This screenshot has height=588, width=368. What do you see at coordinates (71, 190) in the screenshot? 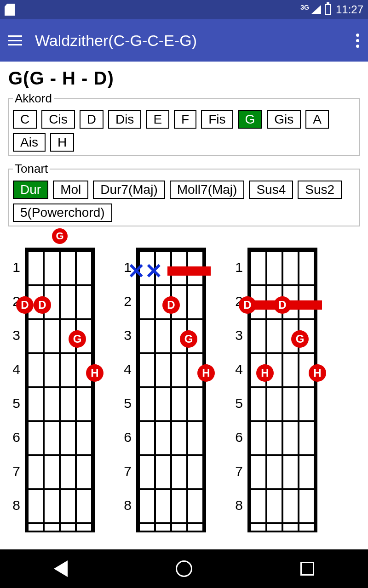
I see `mode-button-mol: Mol` at bounding box center [71, 190].